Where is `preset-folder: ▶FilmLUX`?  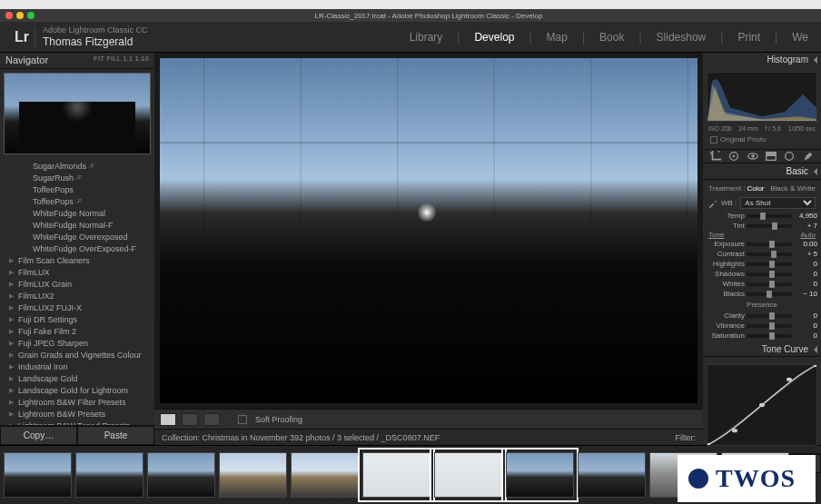
preset-folder: ▶FilmLUX is located at coordinates (81, 272).